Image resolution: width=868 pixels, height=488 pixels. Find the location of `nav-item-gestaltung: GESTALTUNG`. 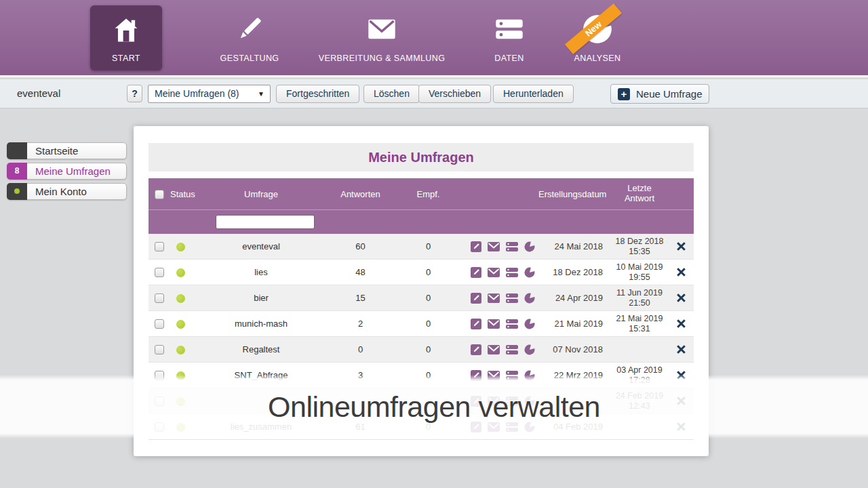

nav-item-gestaltung: GESTALTUNG is located at coordinates (250, 38).